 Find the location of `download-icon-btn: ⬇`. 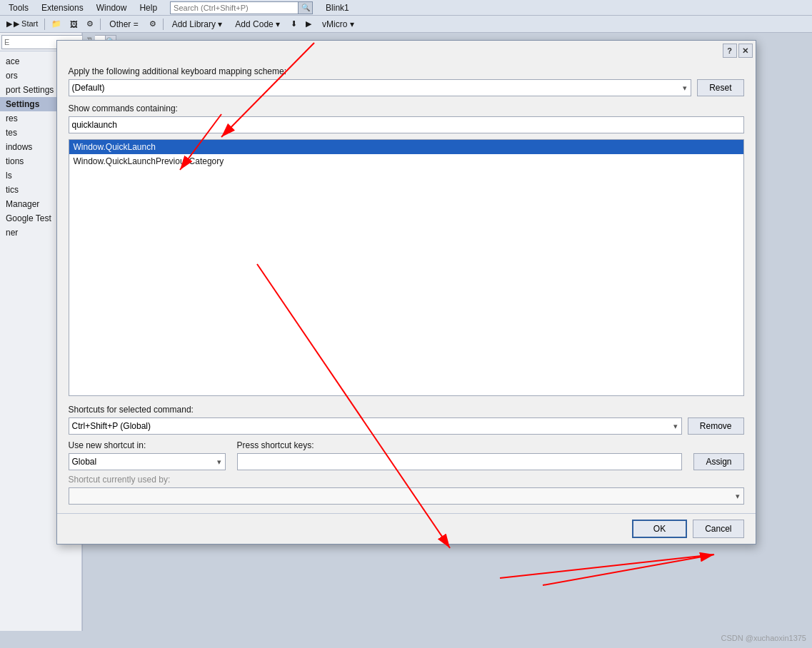

download-icon-btn: ⬇ is located at coordinates (294, 24).